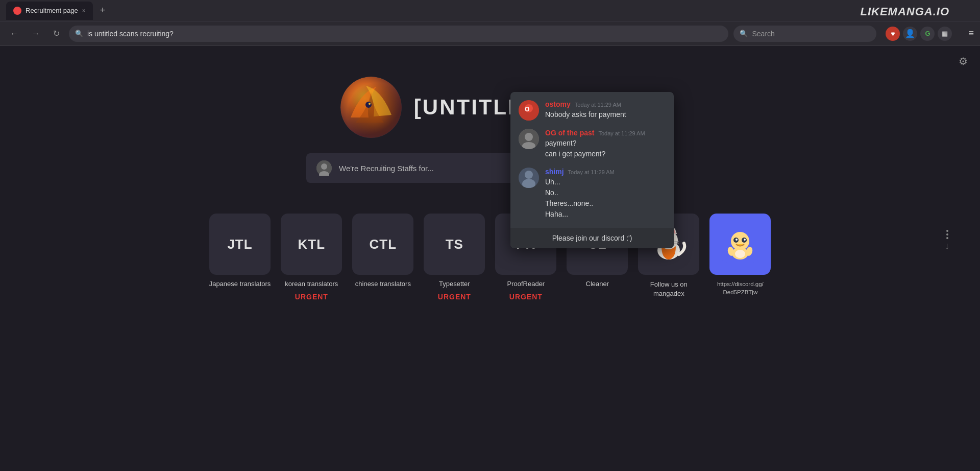  Describe the element at coordinates (526, 284) in the screenshot. I see `role-label-pr: ProofReader` at that location.